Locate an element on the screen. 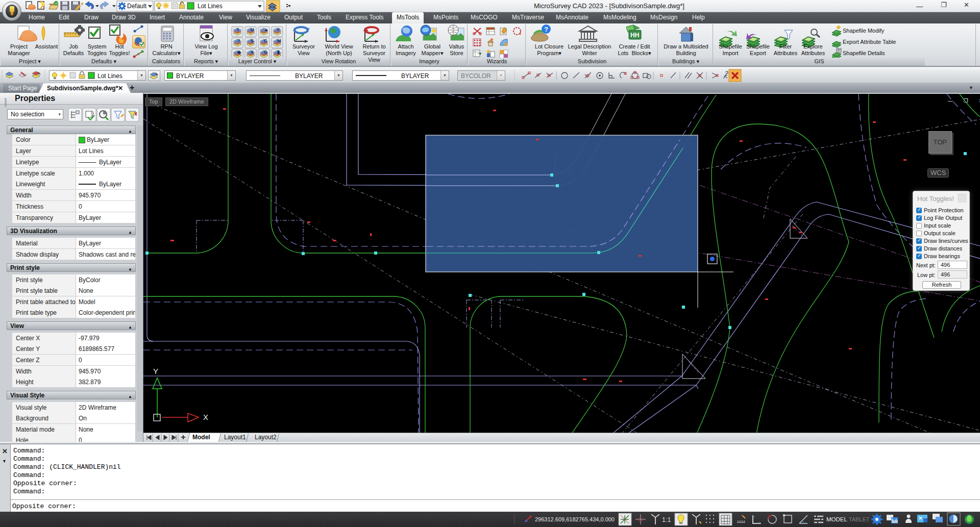  svg-text: MODEL is located at coordinates (837, 519).